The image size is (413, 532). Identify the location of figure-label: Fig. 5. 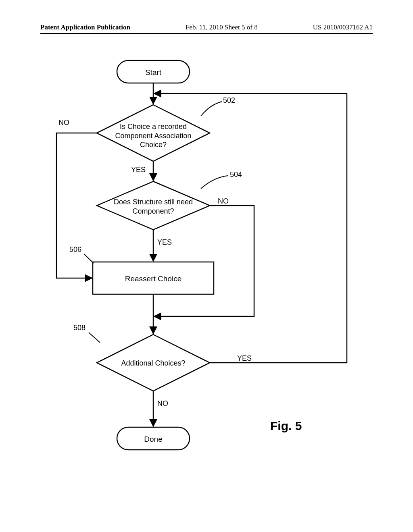
(286, 426).